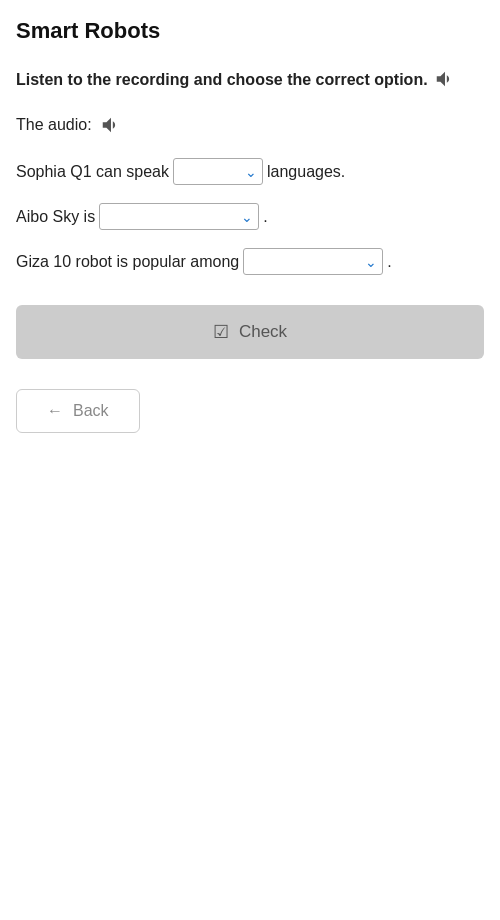 This screenshot has height=920, width=500. Describe the element at coordinates (313, 262) in the screenshot. I see `question-3-dropdown-wrapper: children adults scientists ⌄` at that location.